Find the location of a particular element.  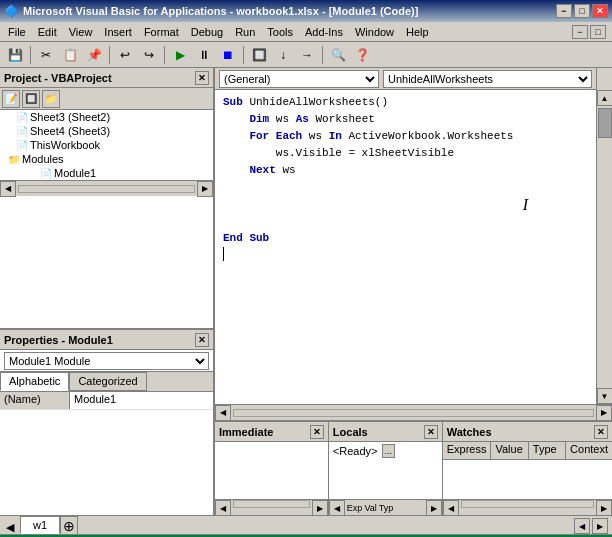

immediate-content is located at coordinates (272, 470).